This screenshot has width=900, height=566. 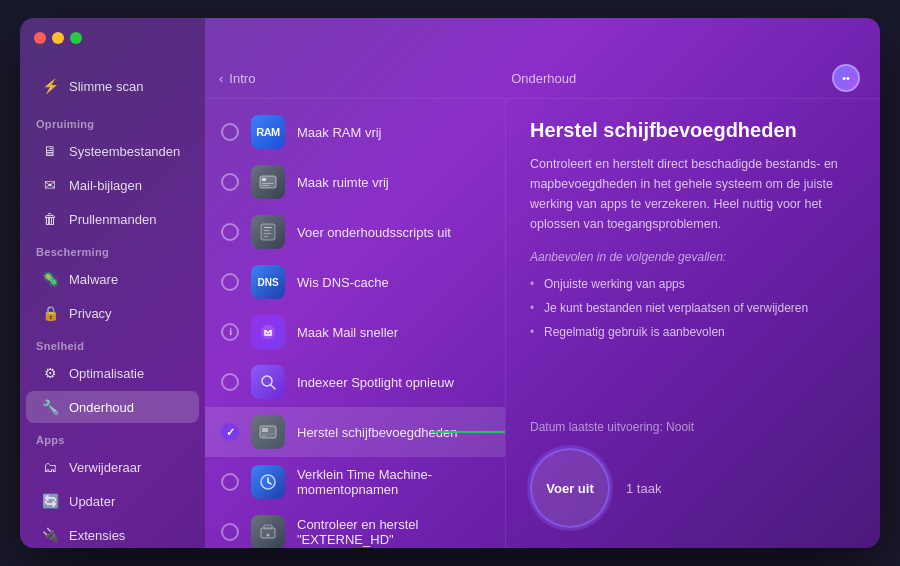 What do you see at coordinates (846, 78) in the screenshot?
I see `avatar-button: ••` at bounding box center [846, 78].